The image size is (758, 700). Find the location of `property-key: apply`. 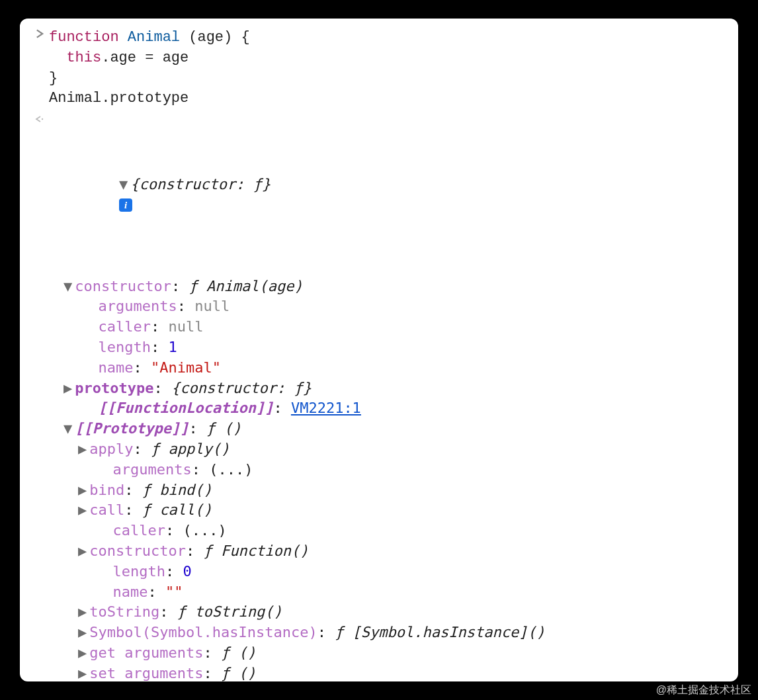

property-key: apply is located at coordinates (111, 449).